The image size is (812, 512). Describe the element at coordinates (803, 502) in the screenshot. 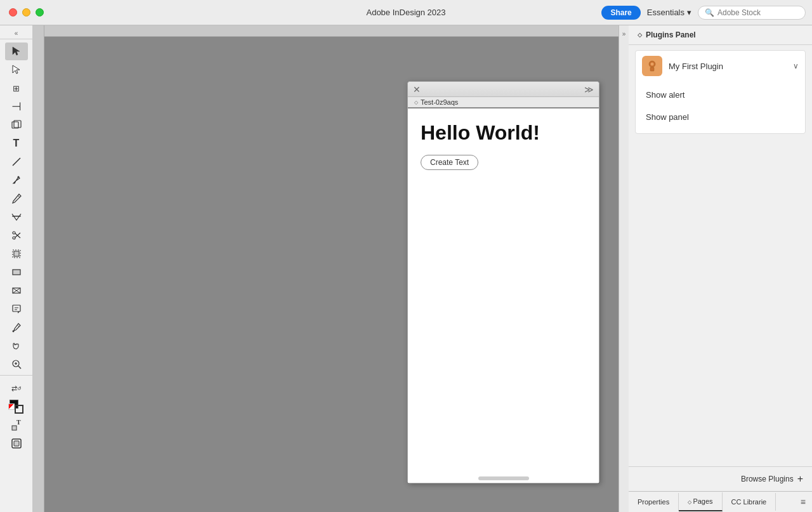

I see `tab-menu-button: ≡` at that location.